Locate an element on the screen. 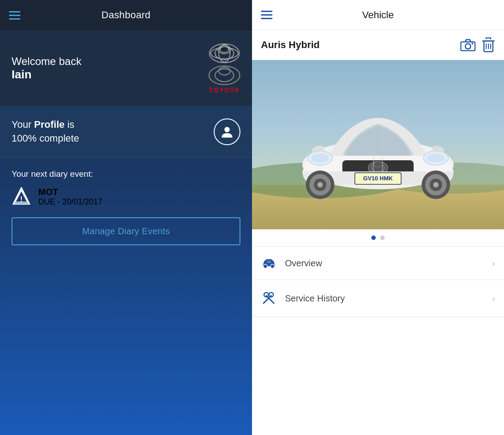 The image size is (504, 435). svg-text: GV10 HMK is located at coordinates (378, 178).